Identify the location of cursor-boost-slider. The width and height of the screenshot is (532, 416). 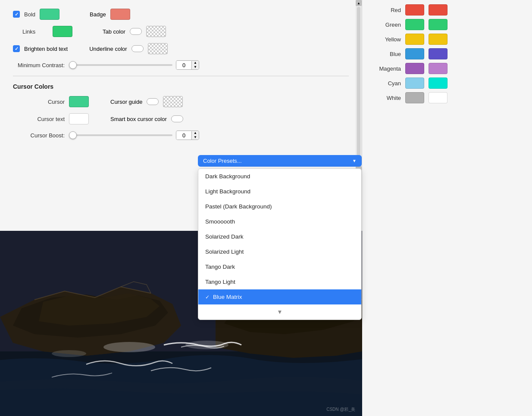
(121, 135).